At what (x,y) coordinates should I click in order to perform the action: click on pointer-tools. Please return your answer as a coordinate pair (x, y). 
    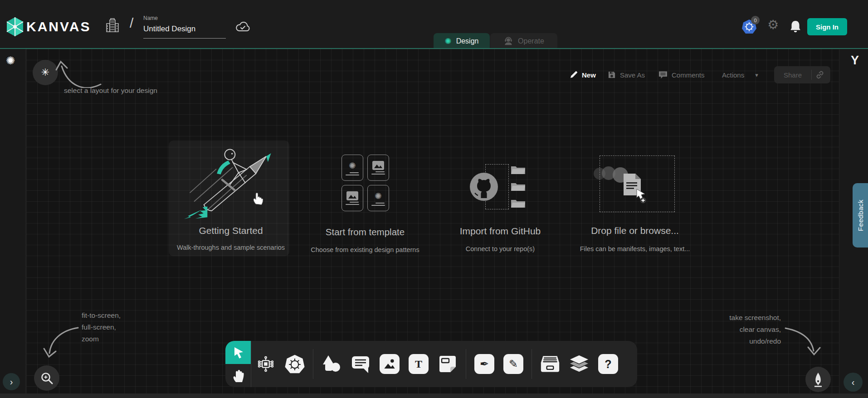
    Looking at the image, I should click on (238, 364).